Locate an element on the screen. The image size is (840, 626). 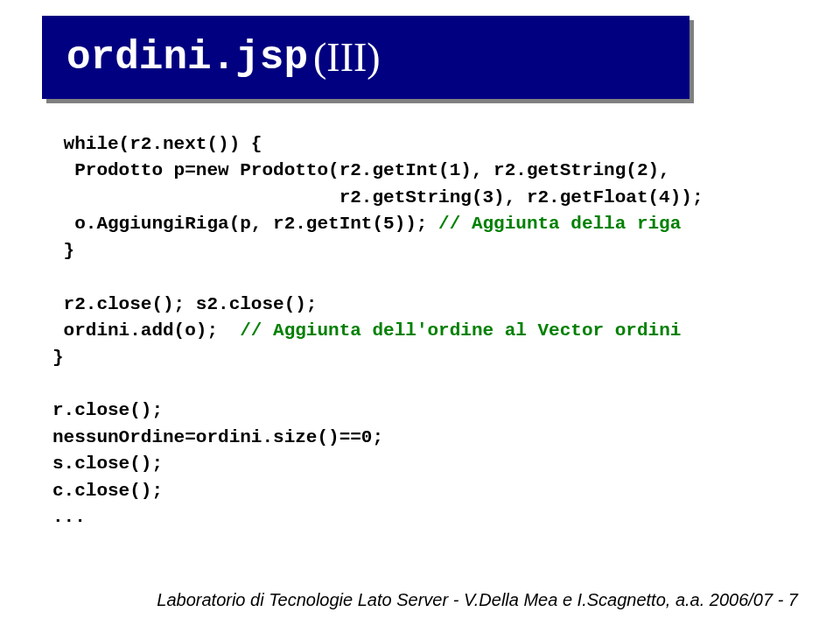
code-line: r2.close(); s2.close(); is located at coordinates (185, 305).